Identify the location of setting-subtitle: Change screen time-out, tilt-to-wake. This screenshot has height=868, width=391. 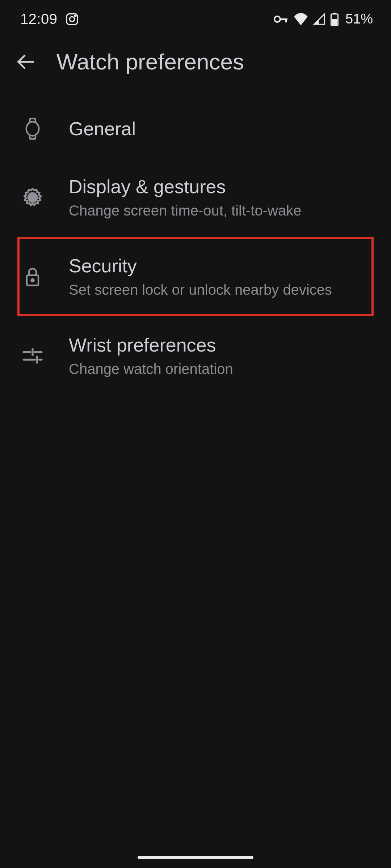
(185, 210).